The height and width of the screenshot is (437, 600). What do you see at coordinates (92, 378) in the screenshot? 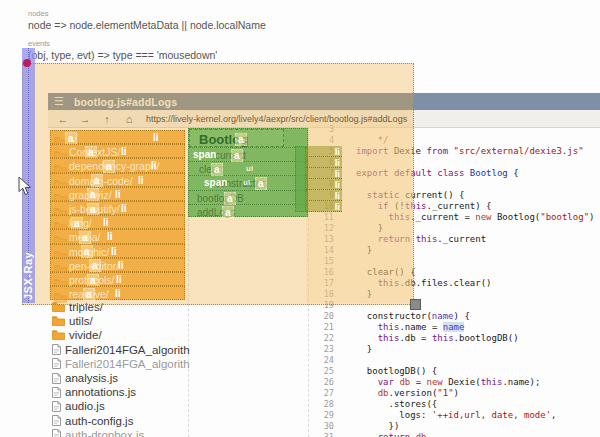
I see `tree-item-label: analysis.js` at bounding box center [92, 378].